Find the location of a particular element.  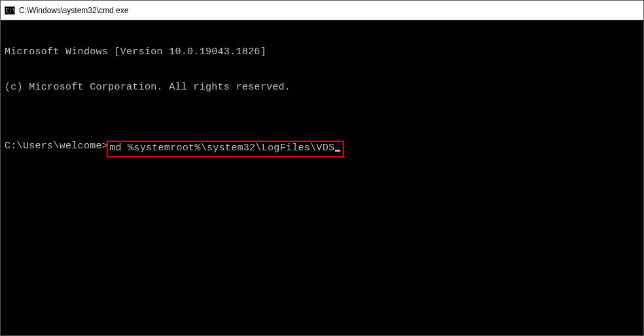

copyright-line: (c) Microsoft Corporation. All rights re… is located at coordinates (322, 88).